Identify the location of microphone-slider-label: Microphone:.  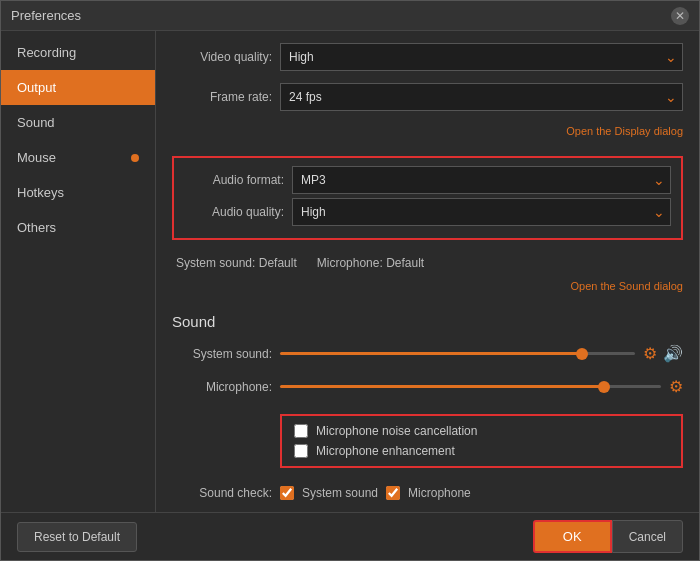
(222, 387).